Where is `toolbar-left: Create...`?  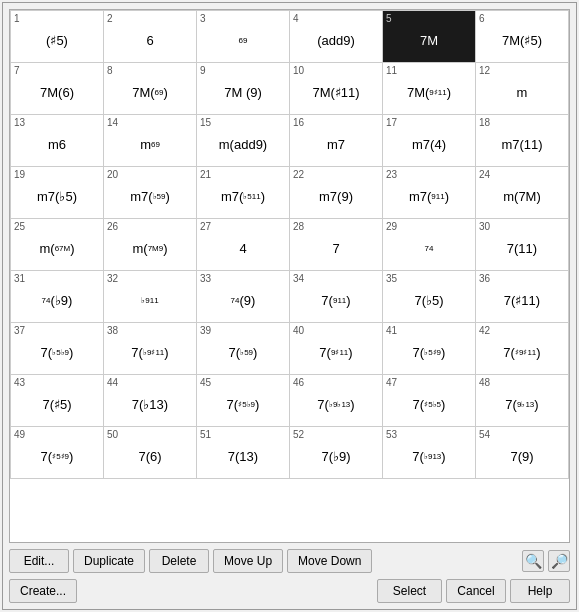
toolbar-left: Create... is located at coordinates (43, 591).